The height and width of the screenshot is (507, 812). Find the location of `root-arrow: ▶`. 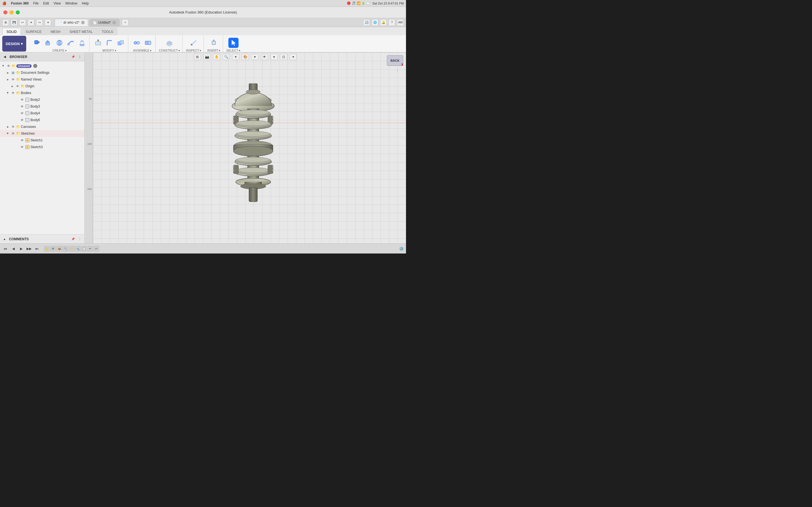

root-arrow: ▶ is located at coordinates (3, 66).